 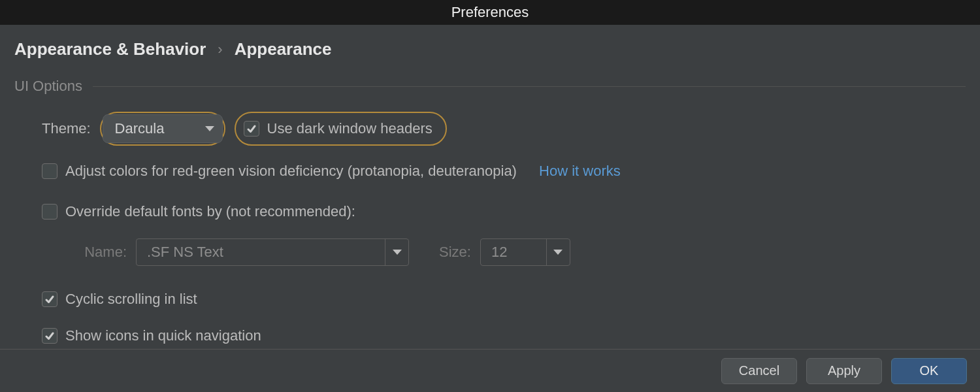 I want to click on chevron-right-icon: ›, so click(x=220, y=50).